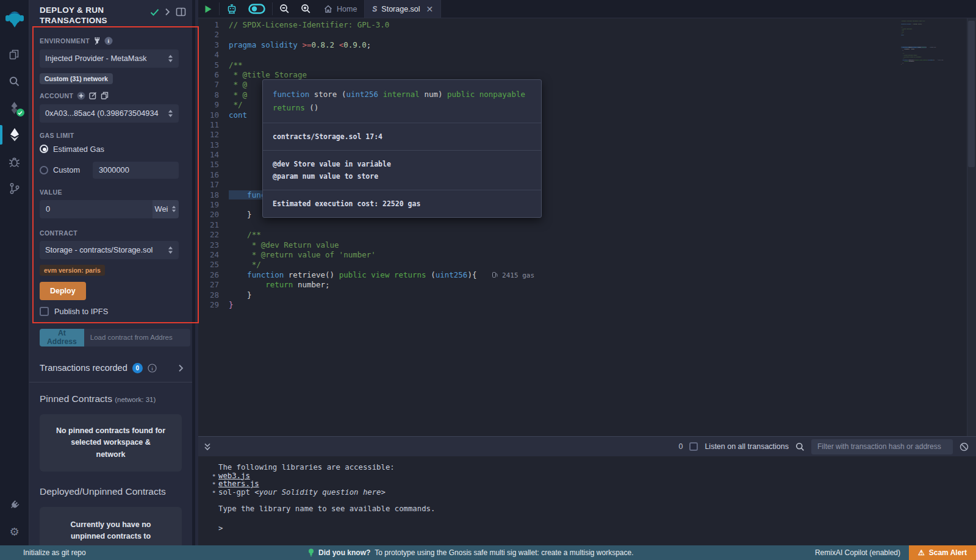 The height and width of the screenshot is (560, 976). What do you see at coordinates (402, 137) in the screenshot?
I see `tooltip-path: contracts/Storage.sol 17:4` at bounding box center [402, 137].